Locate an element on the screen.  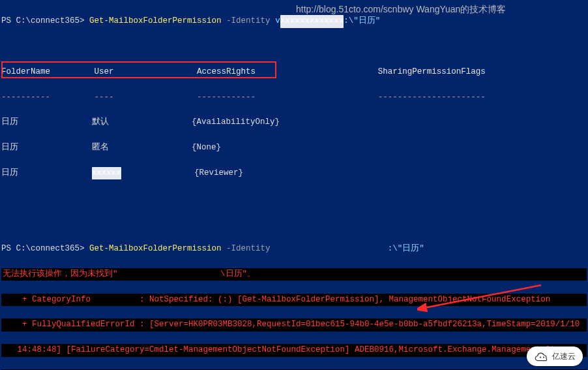
param-identity: -Identity is located at coordinates (248, 21).